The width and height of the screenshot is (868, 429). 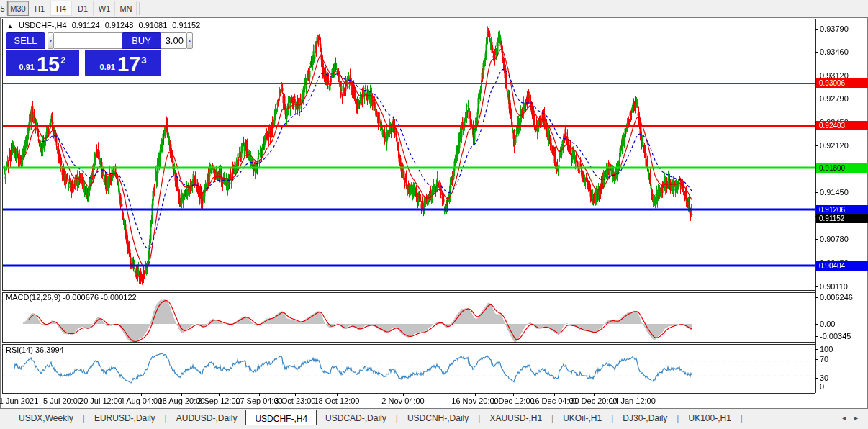 What do you see at coordinates (645, 418) in the screenshot?
I see `chart-tab-dj30-daily: DJ30-,Daily` at bounding box center [645, 418].